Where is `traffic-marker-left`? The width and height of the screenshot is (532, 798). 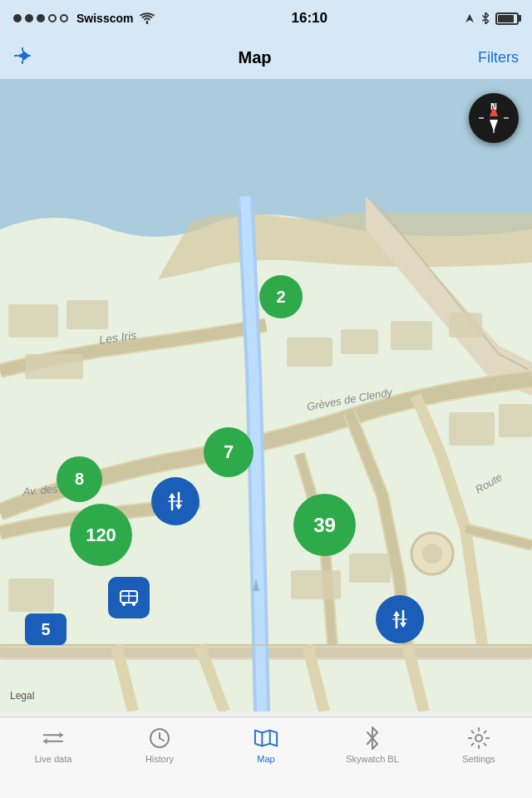
traffic-marker-left is located at coordinates (175, 501).